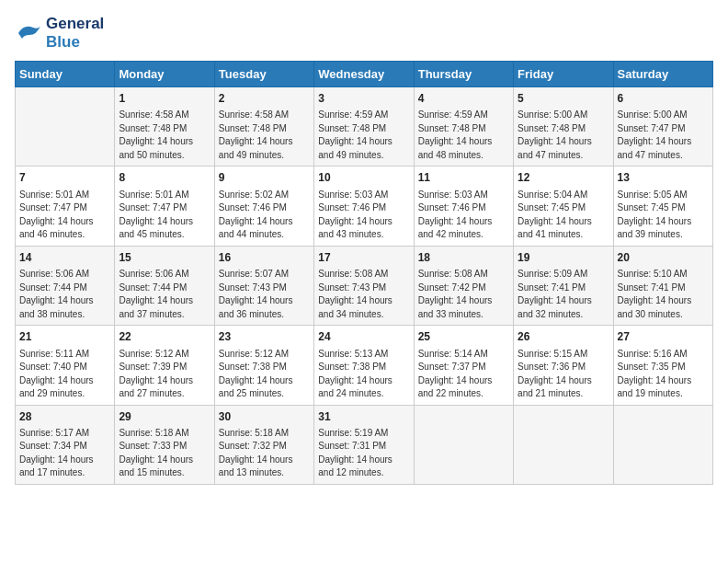  Describe the element at coordinates (663, 206) in the screenshot. I see `day-cell: 13Sunrise: 5:05 AM Sunset: 7:45 PM Dayli…` at that location.